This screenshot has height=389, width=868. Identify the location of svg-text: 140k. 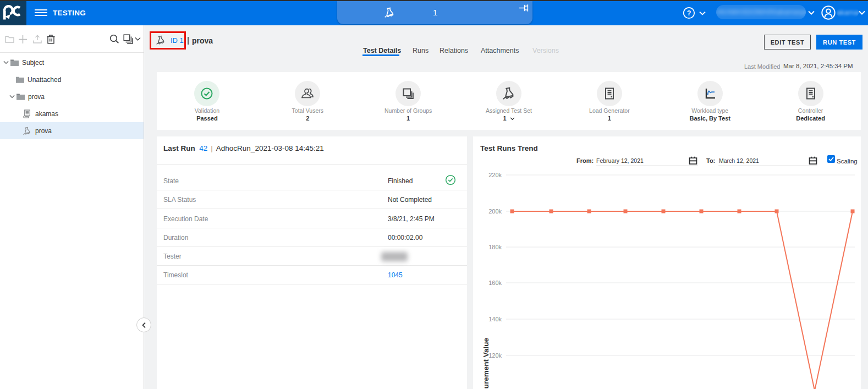
(495, 319).